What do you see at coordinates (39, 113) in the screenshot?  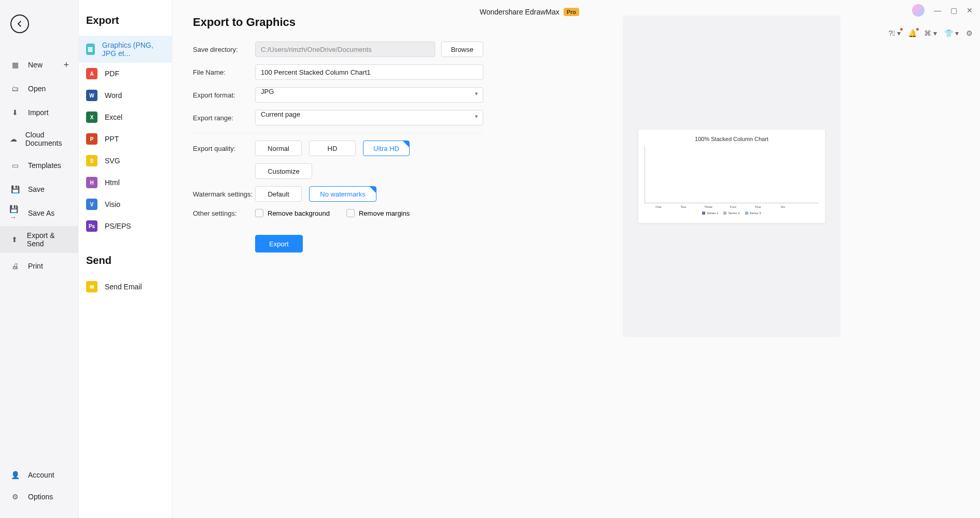 I see `rail-import: ⬇ Import` at bounding box center [39, 113].